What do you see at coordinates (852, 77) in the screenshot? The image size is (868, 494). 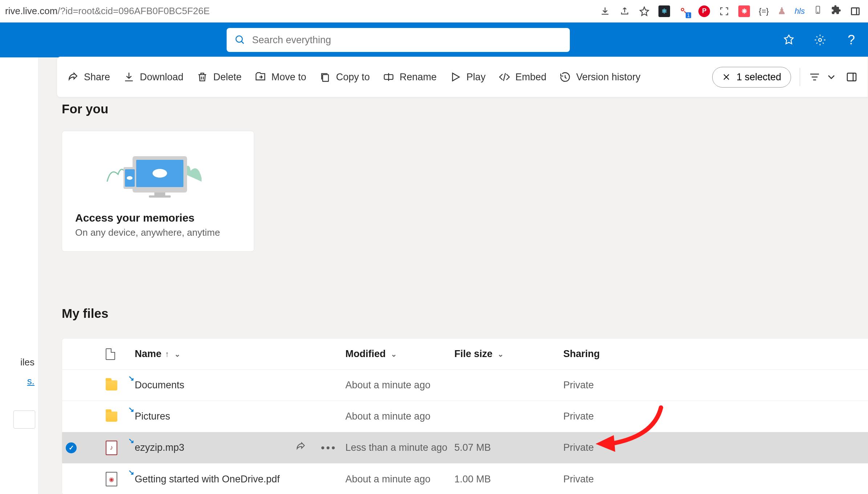 I see `details-pane-button` at bounding box center [852, 77].